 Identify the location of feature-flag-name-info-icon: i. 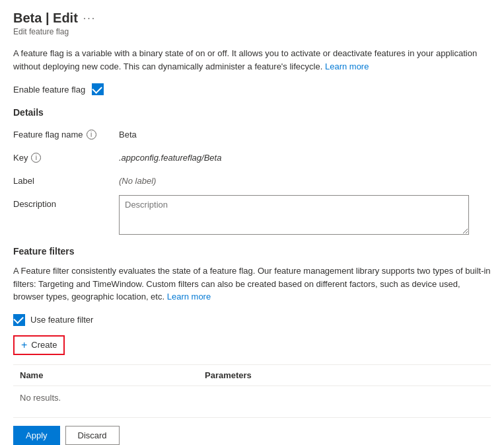
(91, 135).